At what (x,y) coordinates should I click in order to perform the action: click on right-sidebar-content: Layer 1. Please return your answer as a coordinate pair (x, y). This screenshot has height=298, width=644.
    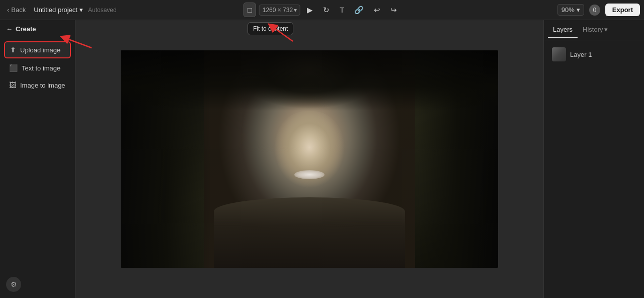
    Looking at the image, I should click on (594, 54).